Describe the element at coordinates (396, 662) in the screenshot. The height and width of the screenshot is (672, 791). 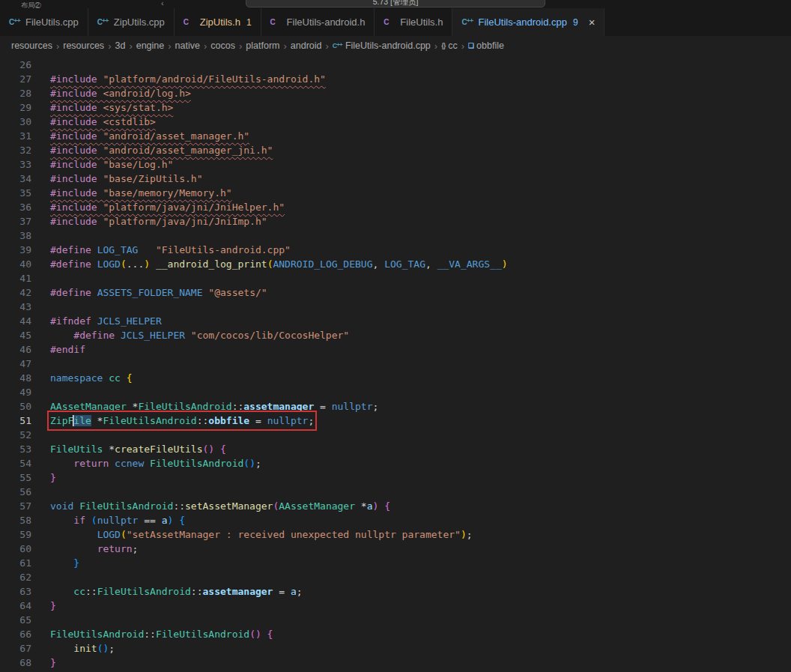
I see `code-line: 68}` at that location.